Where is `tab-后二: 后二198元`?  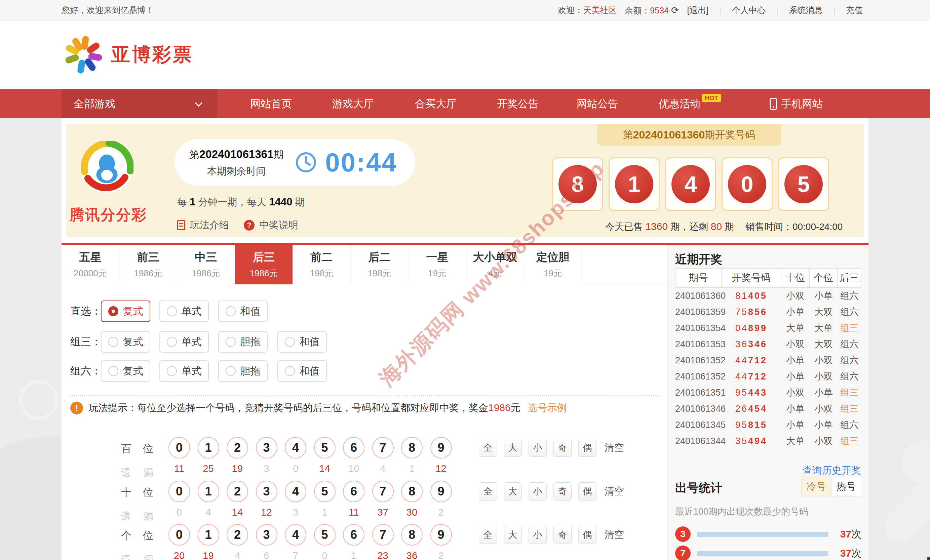
tab-后二: 后二198元 is located at coordinates (380, 265).